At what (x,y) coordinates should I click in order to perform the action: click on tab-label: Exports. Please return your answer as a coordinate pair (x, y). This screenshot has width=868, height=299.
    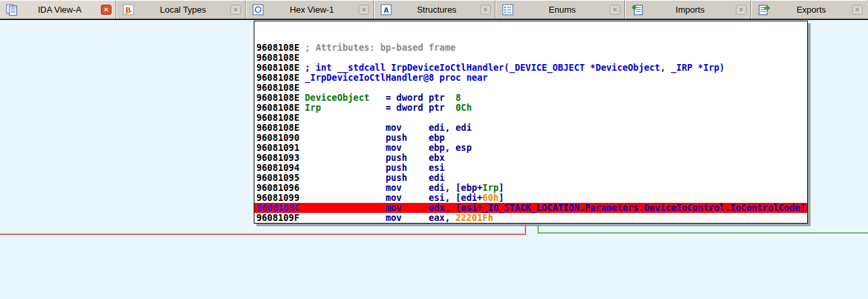
    Looking at the image, I should click on (811, 9).